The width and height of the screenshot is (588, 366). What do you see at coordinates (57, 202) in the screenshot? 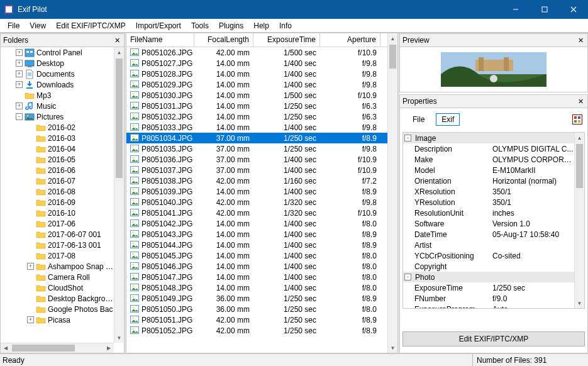
I see `tree-item: 2016-09` at bounding box center [57, 202].